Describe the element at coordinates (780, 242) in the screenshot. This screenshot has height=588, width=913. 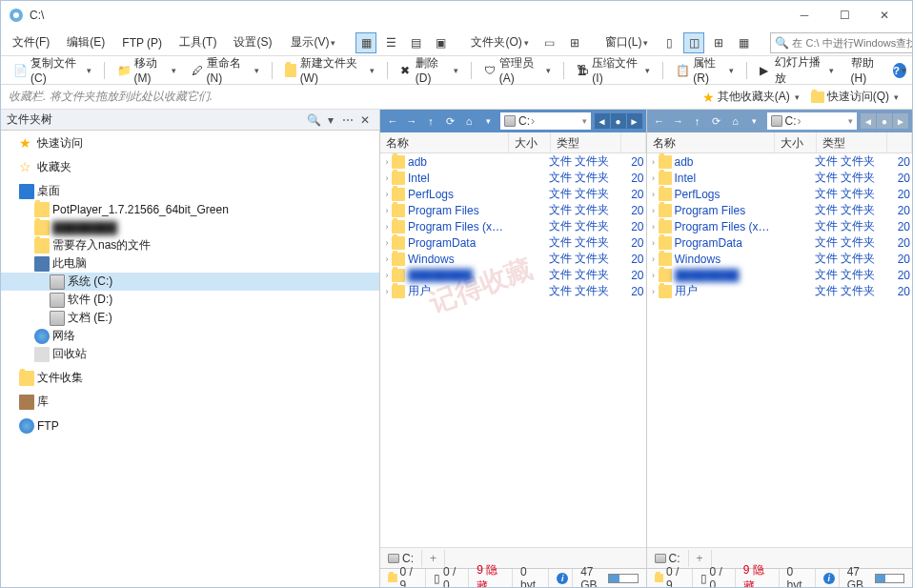
I see `file-row: ›ProgramData文件 文件夹20` at that location.